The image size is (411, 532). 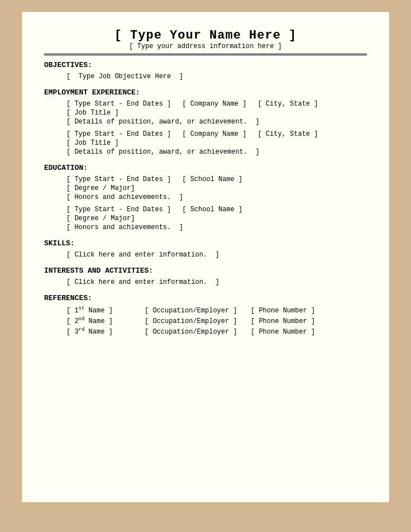 I want to click on objectives-field: [ Type Job Objective Here ], so click(x=217, y=77).